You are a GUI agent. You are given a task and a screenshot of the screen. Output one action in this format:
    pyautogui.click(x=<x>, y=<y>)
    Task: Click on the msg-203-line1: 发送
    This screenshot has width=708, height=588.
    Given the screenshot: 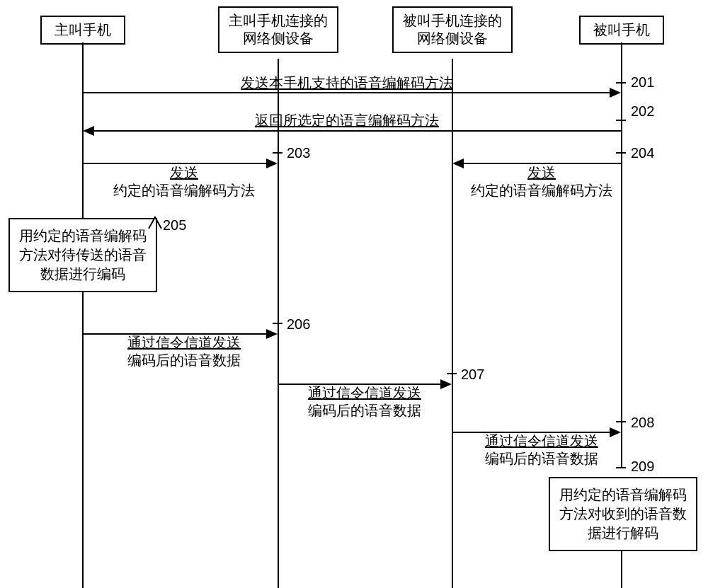 What is the action you would take?
    pyautogui.click(x=184, y=173)
    